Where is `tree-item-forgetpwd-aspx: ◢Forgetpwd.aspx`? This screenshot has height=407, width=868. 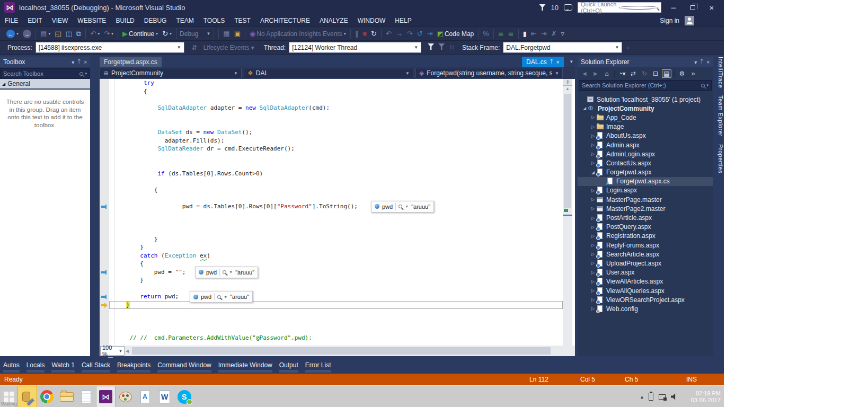 tree-item-forgetpwd-aspx: ◢Forgetpwd.aspx is located at coordinates (645, 173).